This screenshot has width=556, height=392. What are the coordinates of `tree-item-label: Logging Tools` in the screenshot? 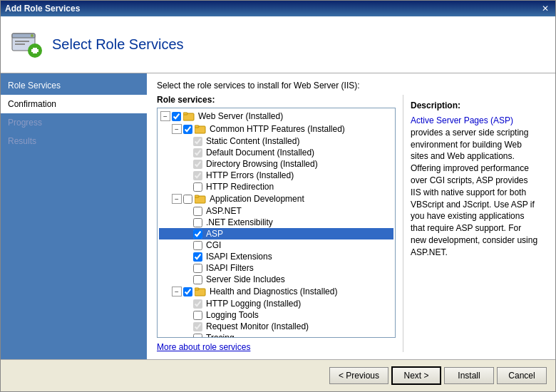 It's located at (232, 315).